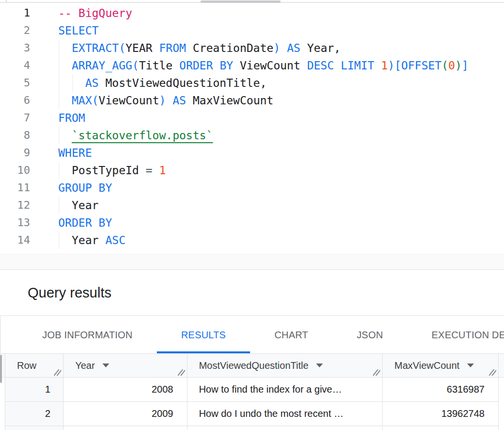 Image resolution: width=504 pixels, height=430 pixels. What do you see at coordinates (291, 335) in the screenshot?
I see `tab-chart: CHART` at bounding box center [291, 335].